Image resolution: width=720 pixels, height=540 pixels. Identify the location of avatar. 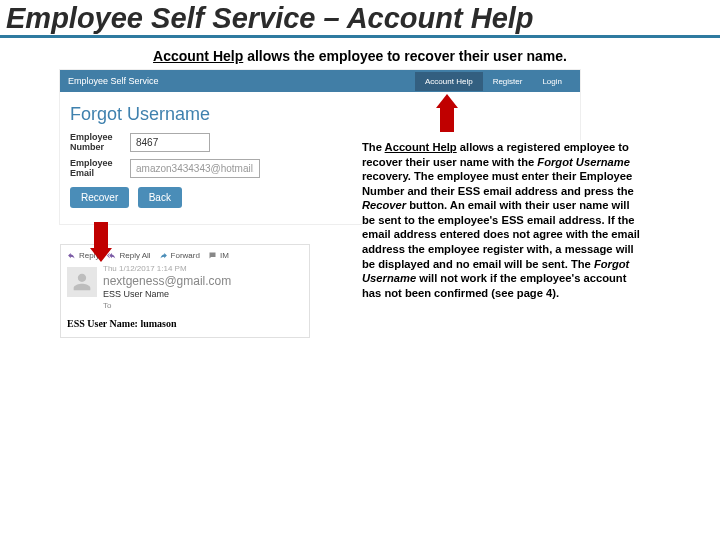
(82, 282).